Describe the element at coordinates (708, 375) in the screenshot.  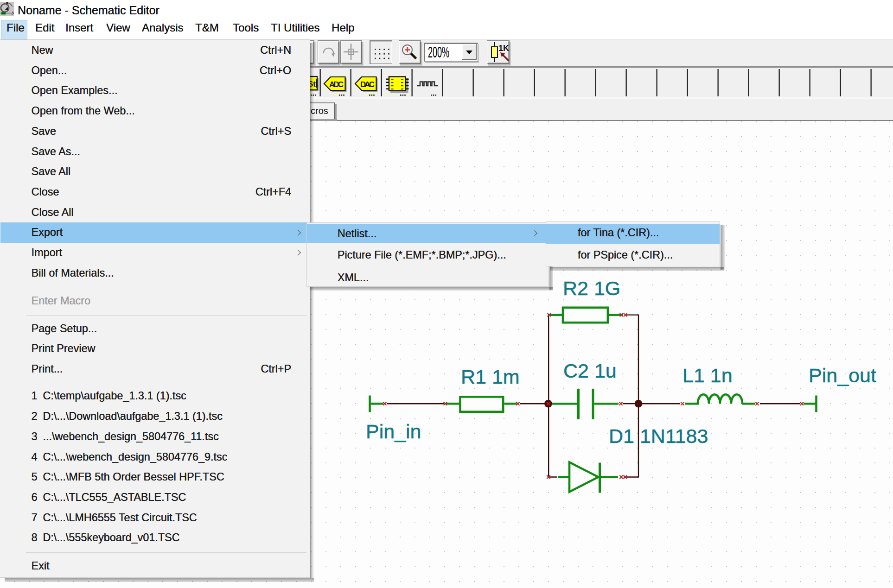
I see `svg-text: L1 1n` at that location.